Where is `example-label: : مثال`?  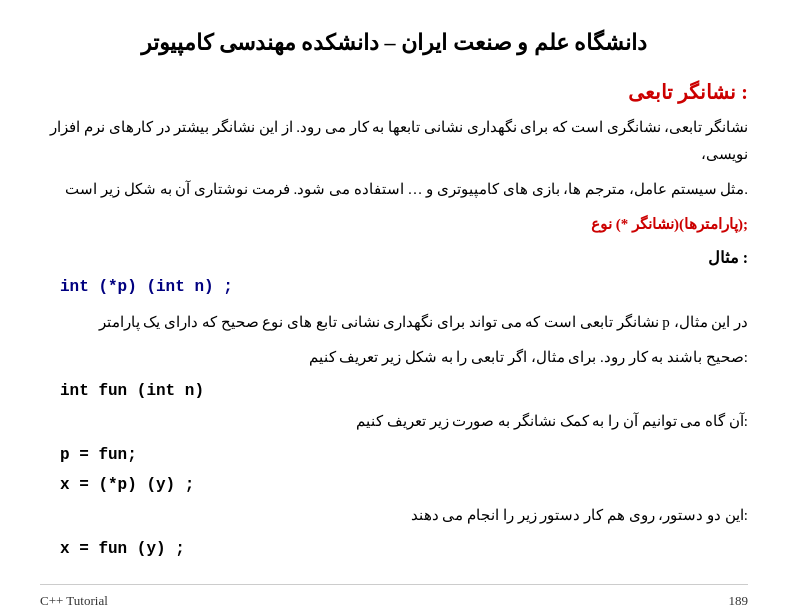
example-label: : مثال is located at coordinates (394, 258).